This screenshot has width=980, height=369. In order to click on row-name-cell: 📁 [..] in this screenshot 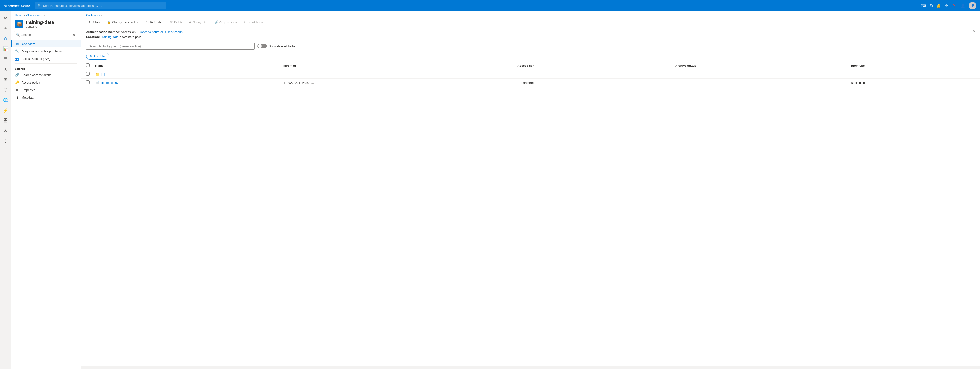, I will do `click(186, 75)`.